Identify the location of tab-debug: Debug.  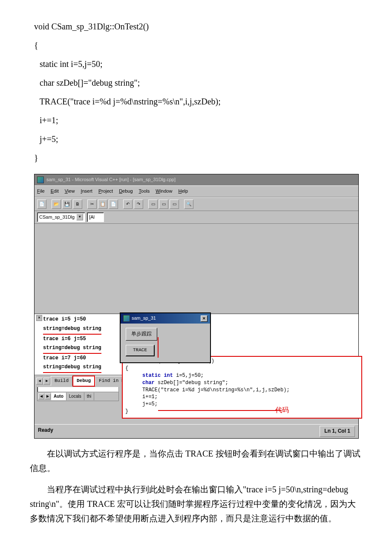
(84, 381).